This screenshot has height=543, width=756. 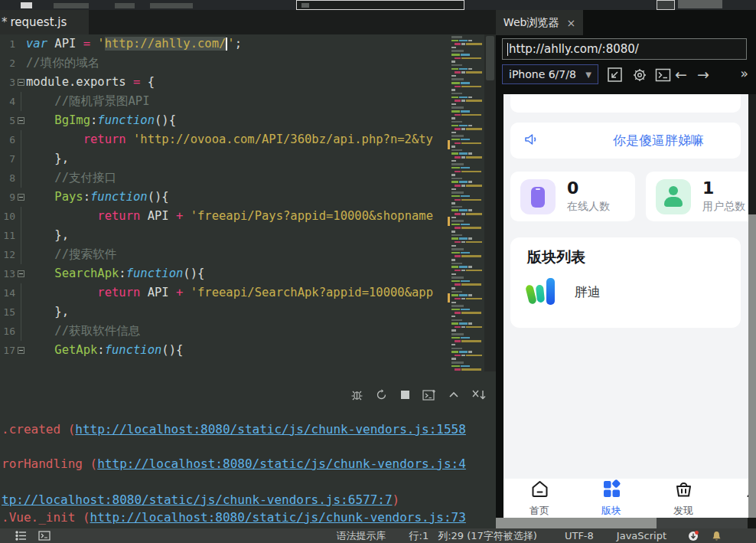 What do you see at coordinates (487, 536) in the screenshot?
I see `cursor-col-selection: 列:29 (17字符被选择)` at bounding box center [487, 536].